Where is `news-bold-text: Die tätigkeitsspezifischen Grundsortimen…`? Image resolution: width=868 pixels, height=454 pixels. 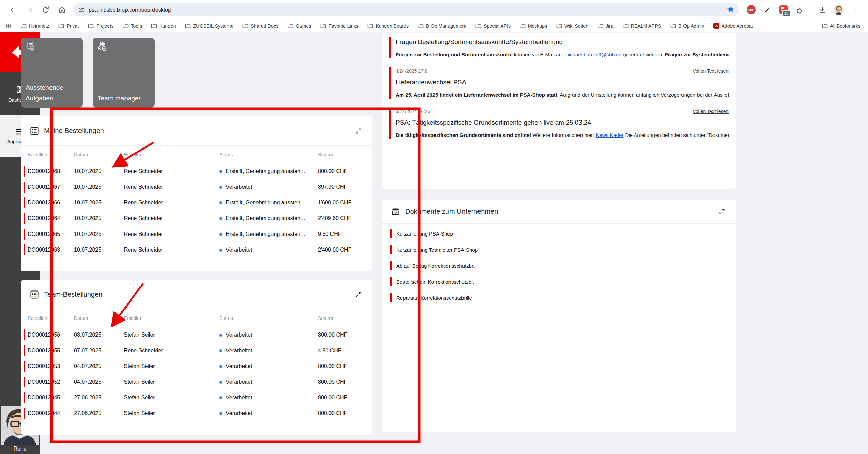 news-bold-text: Die tätigkeitsspezifischen Grundsortimen… is located at coordinates (464, 135).